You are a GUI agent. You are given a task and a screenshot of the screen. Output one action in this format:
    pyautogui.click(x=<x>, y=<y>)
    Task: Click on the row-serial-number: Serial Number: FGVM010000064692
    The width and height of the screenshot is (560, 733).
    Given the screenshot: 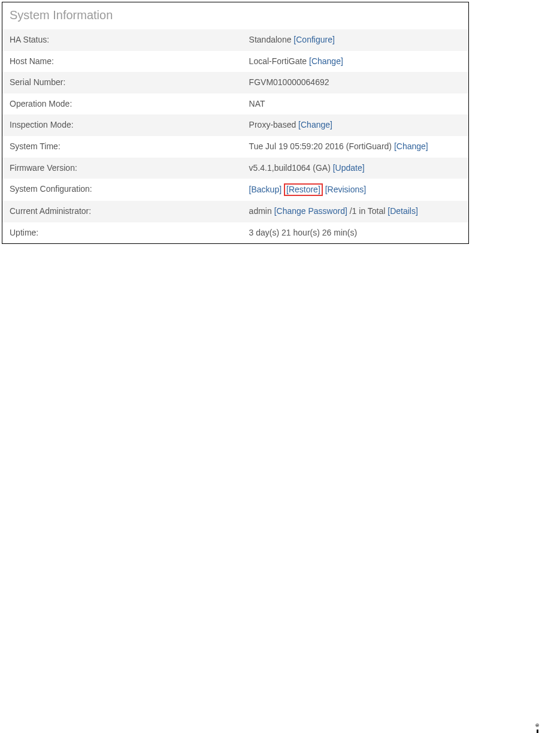 What is the action you would take?
    pyautogui.click(x=235, y=83)
    